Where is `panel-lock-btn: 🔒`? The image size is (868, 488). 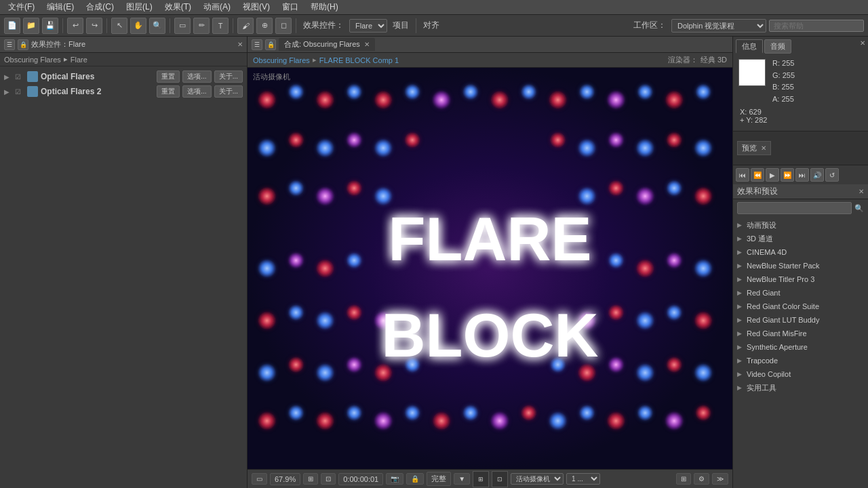
panel-lock-btn: 🔒 is located at coordinates (23, 45).